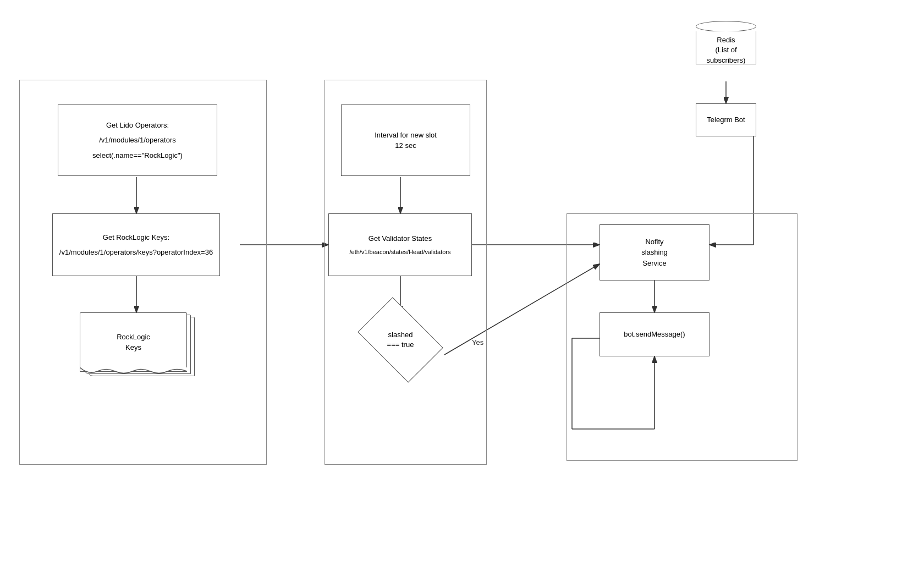 Image resolution: width=924 pixels, height=583 pixels. I want to click on get-validator-line2: /eth/v1/beacon/states/Head/validators, so click(400, 252).